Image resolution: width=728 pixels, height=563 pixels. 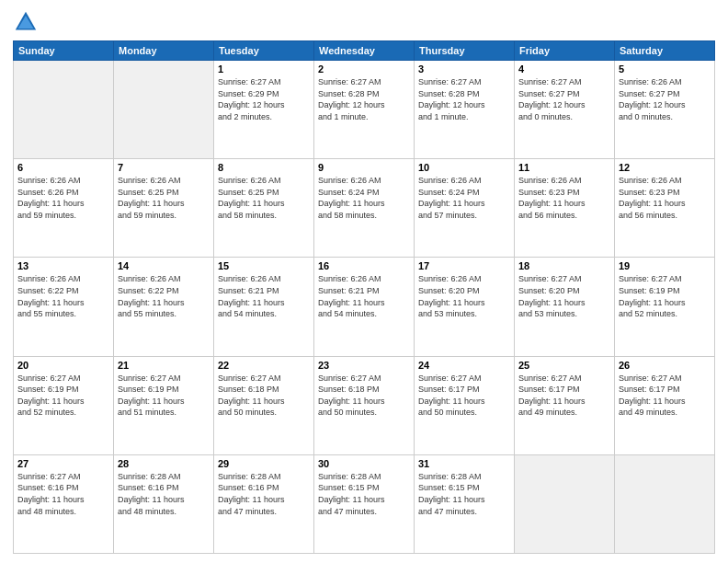 What do you see at coordinates (364, 52) in the screenshot?
I see `weekday-header-row: SundayMondayTuesdayWednesdayThursdayFrid…` at bounding box center [364, 52].